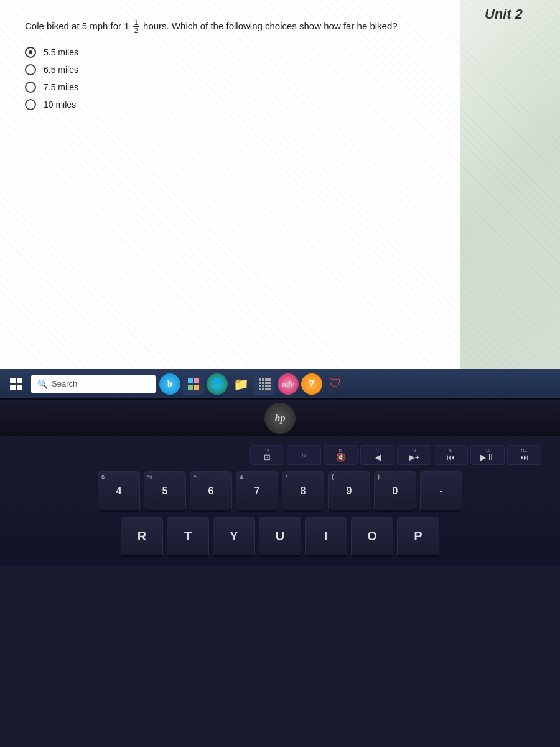 The image size is (560, 747). Describe the element at coordinates (212, 491) in the screenshot. I see `key-6-main: 6` at that location.